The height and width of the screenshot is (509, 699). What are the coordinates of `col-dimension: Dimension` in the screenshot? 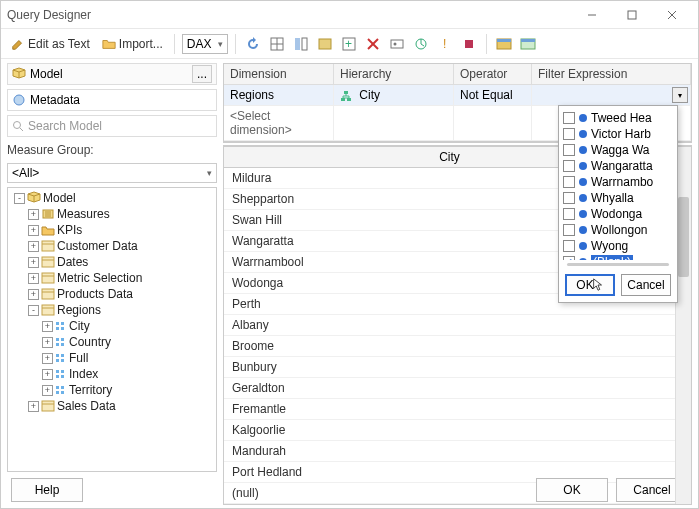 It's located at (279, 74).